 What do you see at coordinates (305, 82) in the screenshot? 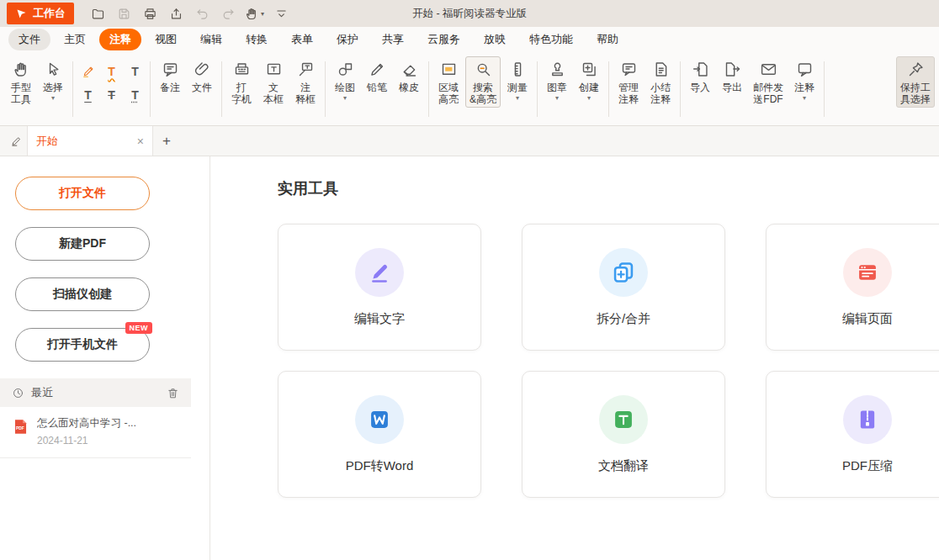
I see `callout-button: 注释框` at bounding box center [305, 82].